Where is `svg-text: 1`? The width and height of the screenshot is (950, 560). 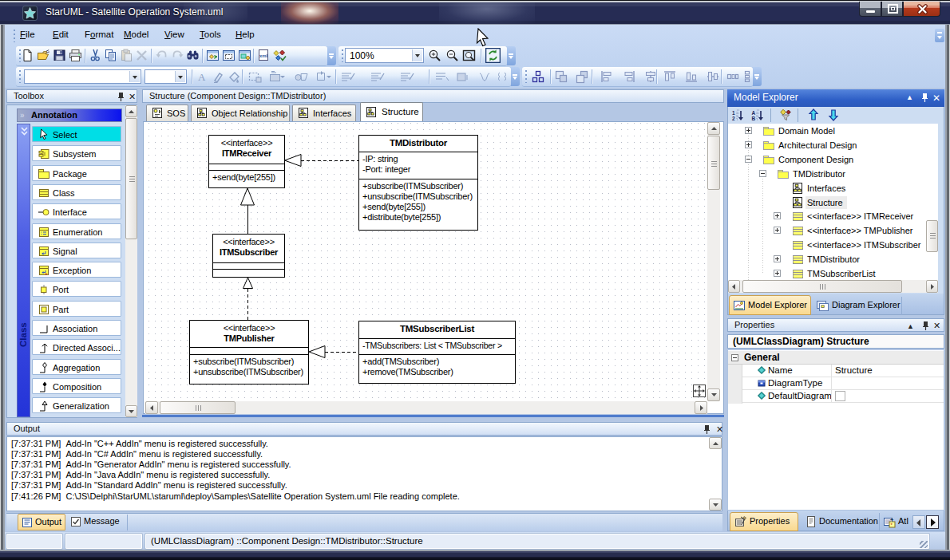 svg-text: 1 is located at coordinates (734, 113).